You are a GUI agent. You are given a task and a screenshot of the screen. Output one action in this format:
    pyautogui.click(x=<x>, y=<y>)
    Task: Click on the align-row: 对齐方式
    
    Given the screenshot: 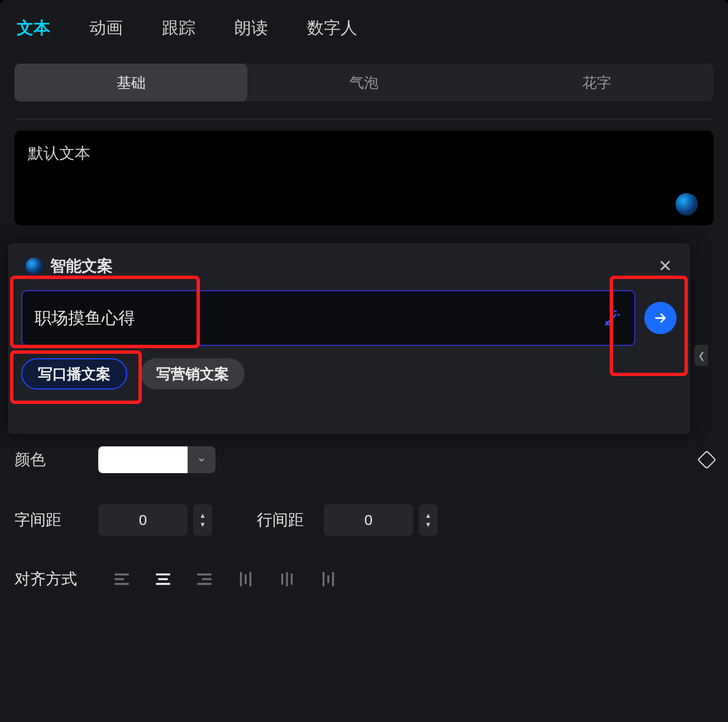 What is the action you would take?
    pyautogui.click(x=364, y=579)
    